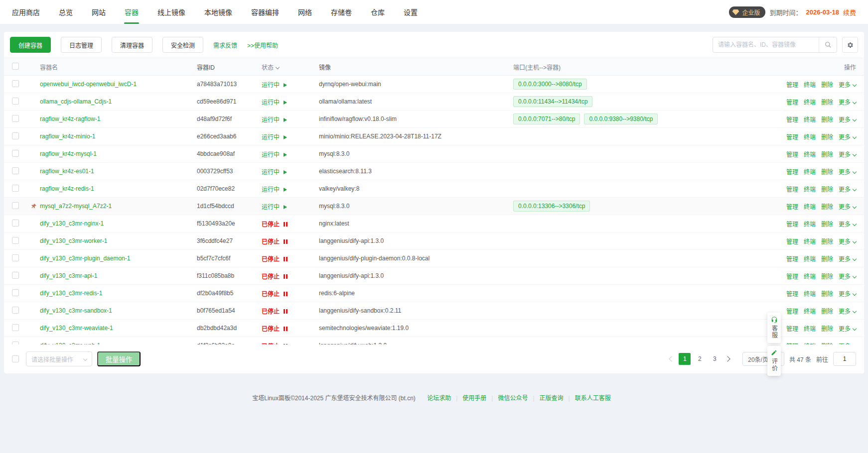  What do you see at coordinates (76, 206) in the screenshot?
I see `container-name-link: mysql_a7z2-mysql_A7z2-1` at bounding box center [76, 206].